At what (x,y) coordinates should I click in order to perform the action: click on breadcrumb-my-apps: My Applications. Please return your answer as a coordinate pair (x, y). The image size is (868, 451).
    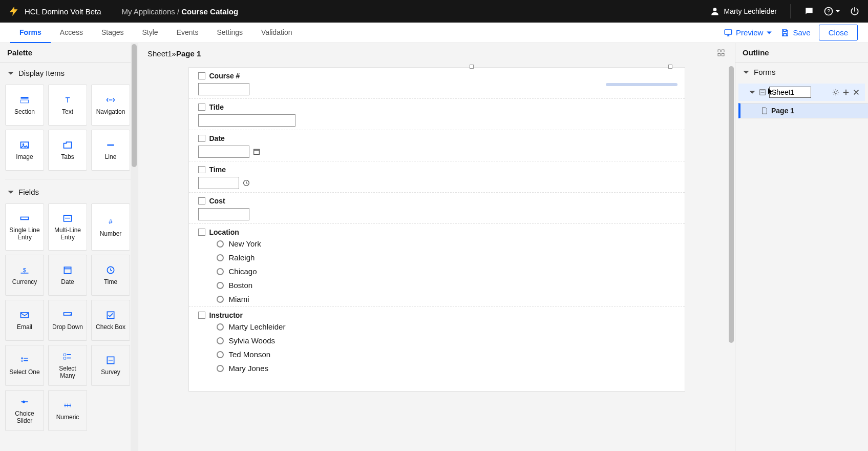
    Looking at the image, I should click on (149, 11).